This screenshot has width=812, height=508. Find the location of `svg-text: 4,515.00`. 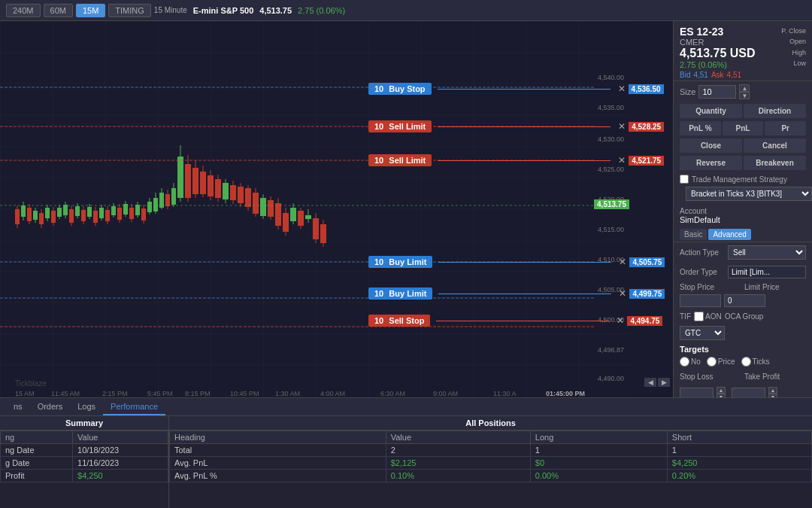

svg-text: 4,515.00 is located at coordinates (611, 230).